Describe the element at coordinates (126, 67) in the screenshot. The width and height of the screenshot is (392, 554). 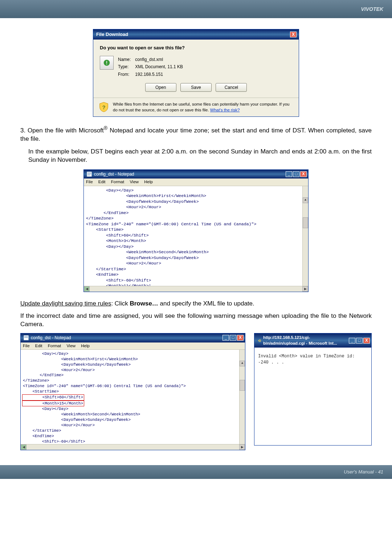
I see `type-label: Type:` at that location.